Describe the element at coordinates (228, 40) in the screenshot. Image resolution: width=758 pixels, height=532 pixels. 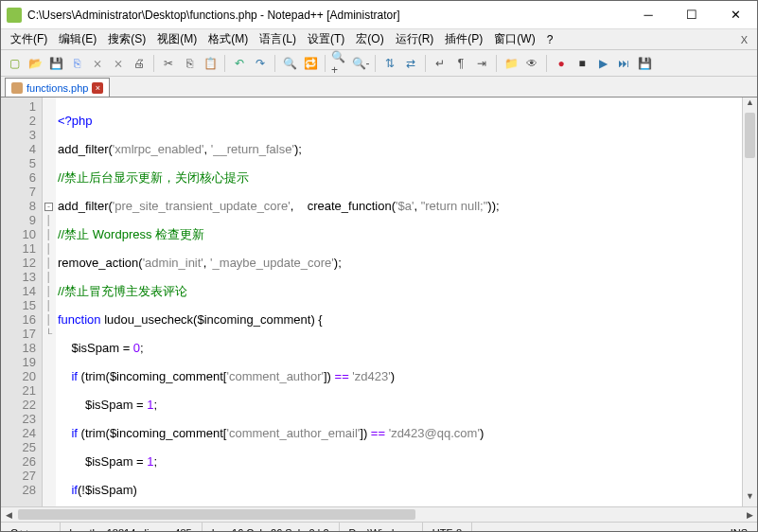
I see `menu-format: 格式(M)` at that location.